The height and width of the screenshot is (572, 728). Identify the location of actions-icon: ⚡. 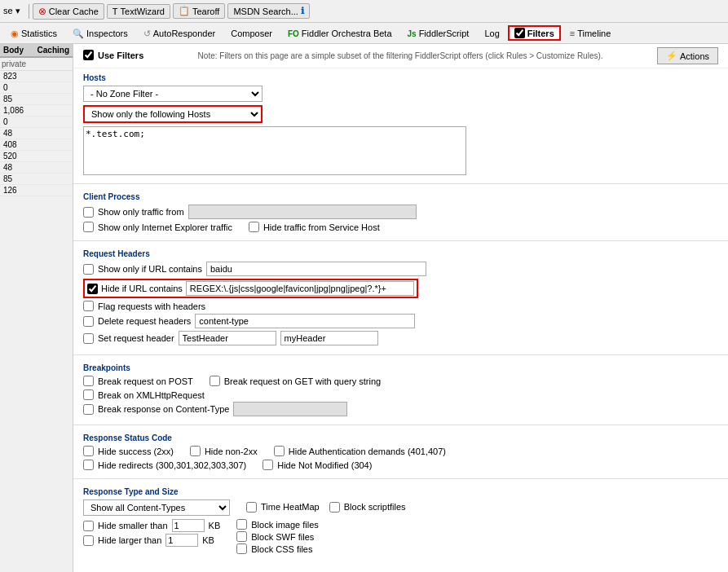
(672, 55).